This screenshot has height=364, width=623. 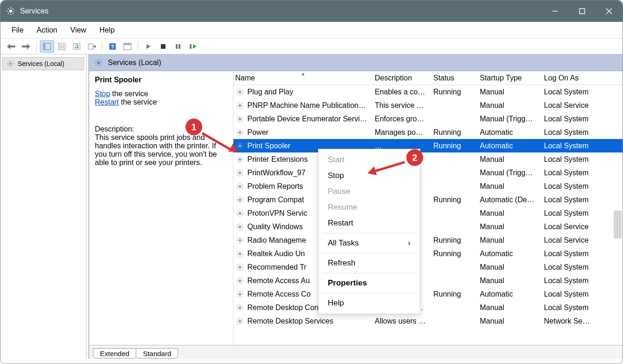 I want to click on col-description: Description, so click(x=404, y=78).